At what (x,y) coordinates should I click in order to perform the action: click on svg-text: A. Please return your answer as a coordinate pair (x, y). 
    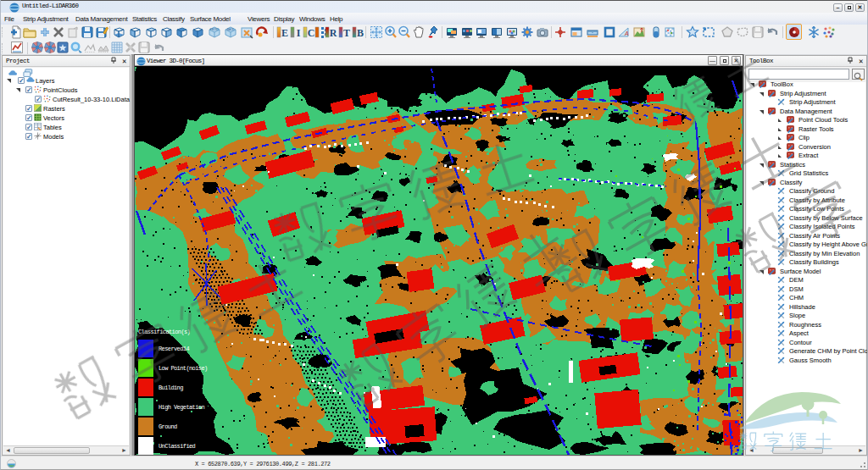
    Looking at the image, I should click on (626, 34).